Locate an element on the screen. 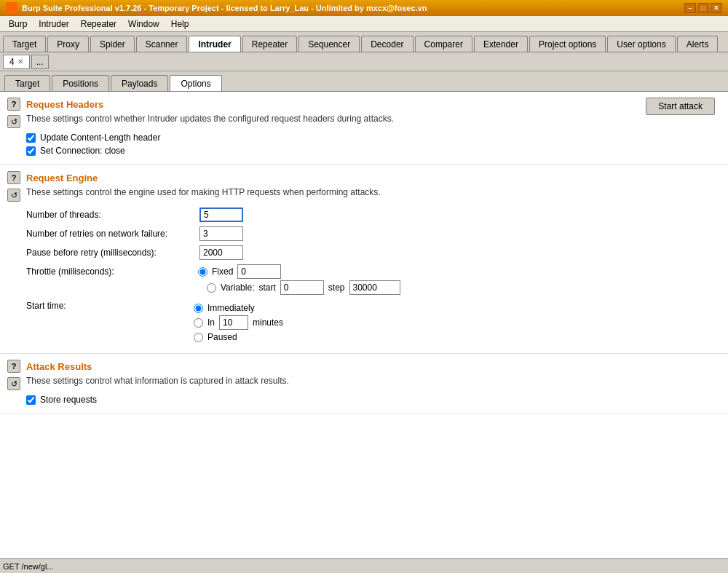  tab-project-options: Project options is located at coordinates (568, 44).